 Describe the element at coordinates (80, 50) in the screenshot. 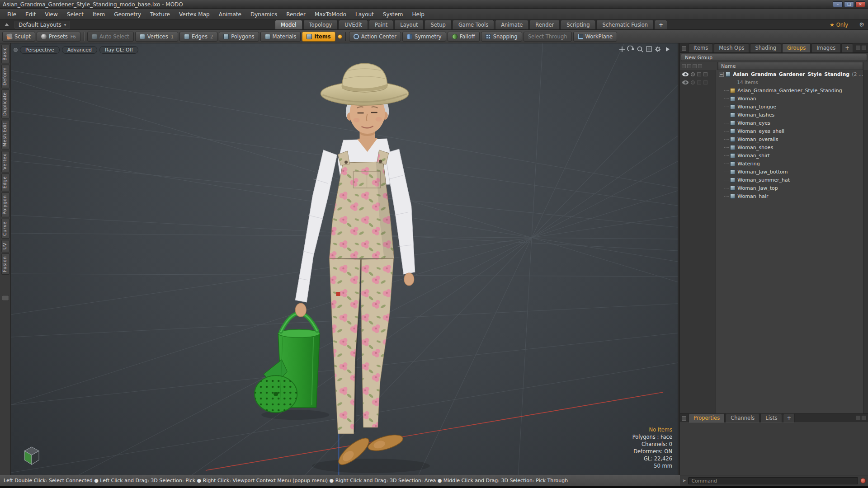

I see `advanced-button: Advanced` at that location.